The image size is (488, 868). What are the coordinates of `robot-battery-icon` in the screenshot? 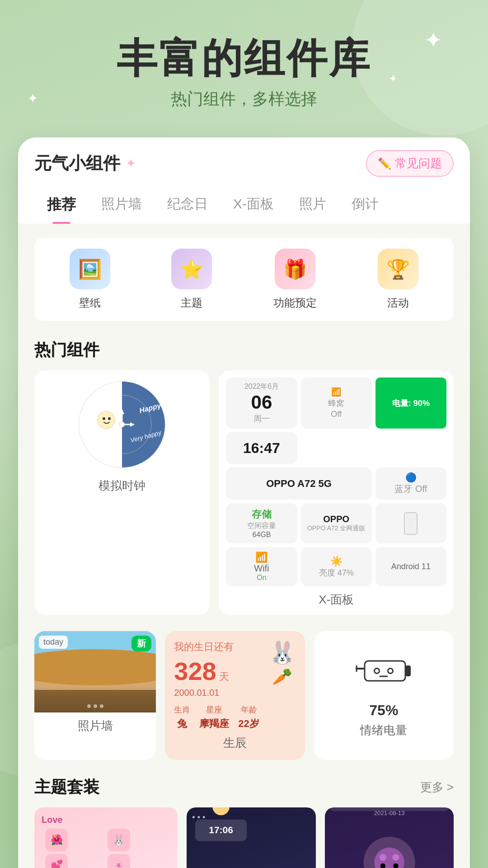 It's located at (384, 675).